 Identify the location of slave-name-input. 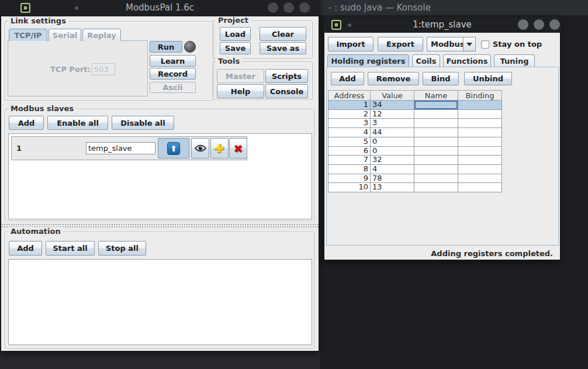
(120, 149).